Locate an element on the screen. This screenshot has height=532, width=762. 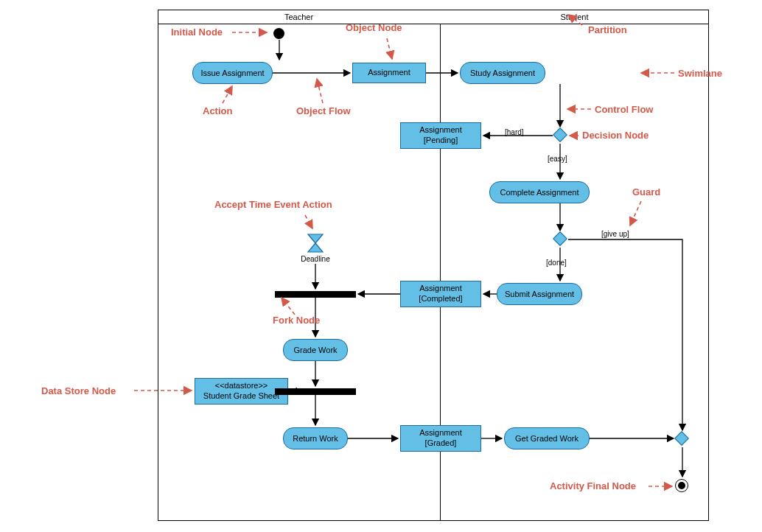
guard-done: [done] is located at coordinates (556, 262).